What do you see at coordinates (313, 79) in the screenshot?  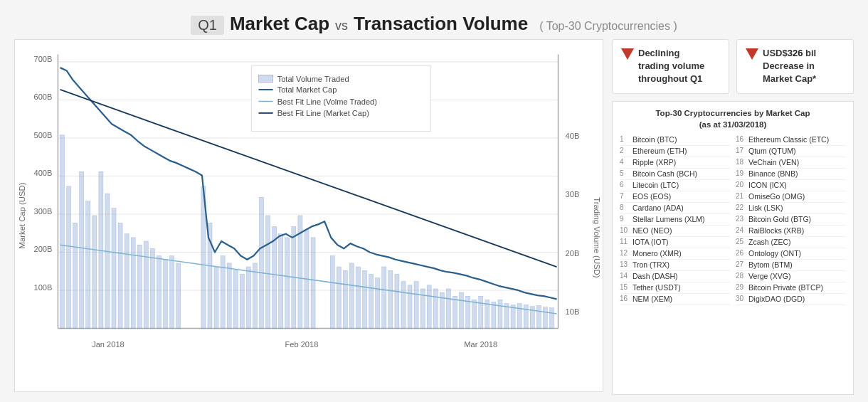 I see `svg-text: Total Volume Traded` at bounding box center [313, 79].